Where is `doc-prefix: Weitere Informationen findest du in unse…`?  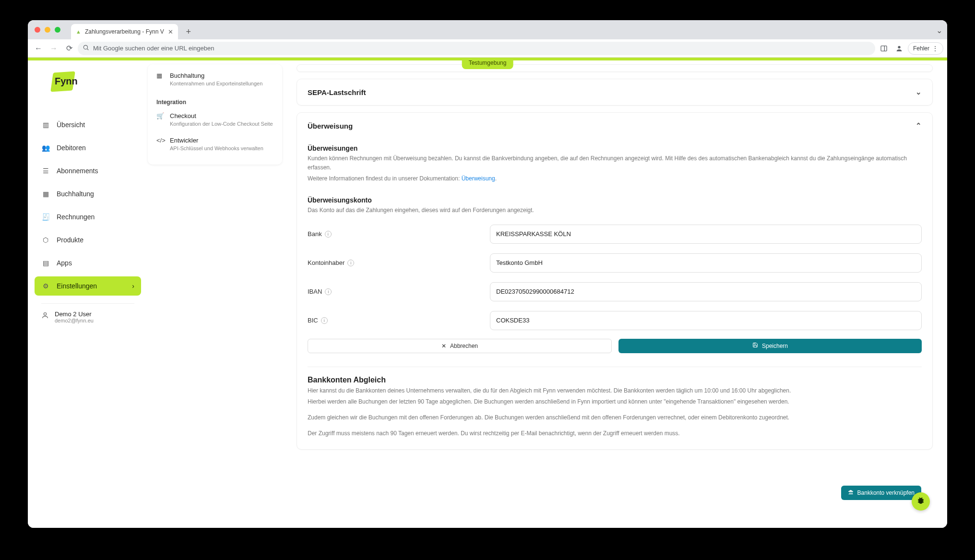
doc-prefix: Weitere Informationen findest du in unse… is located at coordinates (385, 179).